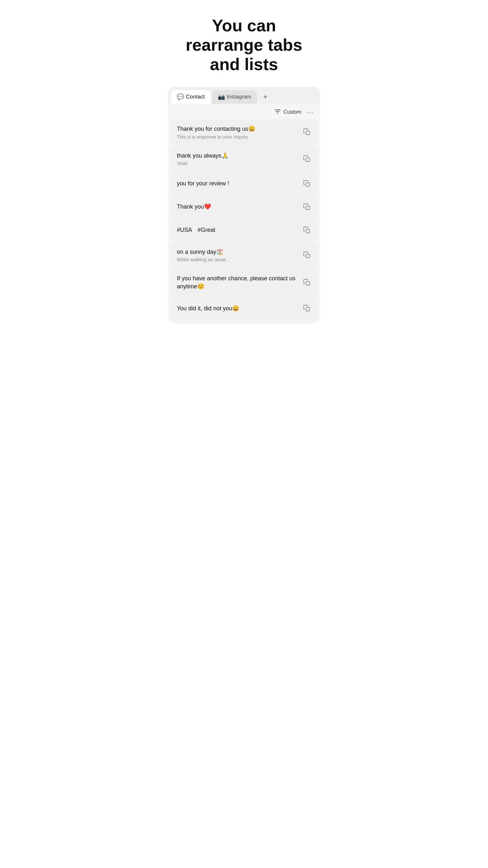  I want to click on list-item-main: You did it, did not you😀, so click(238, 309).